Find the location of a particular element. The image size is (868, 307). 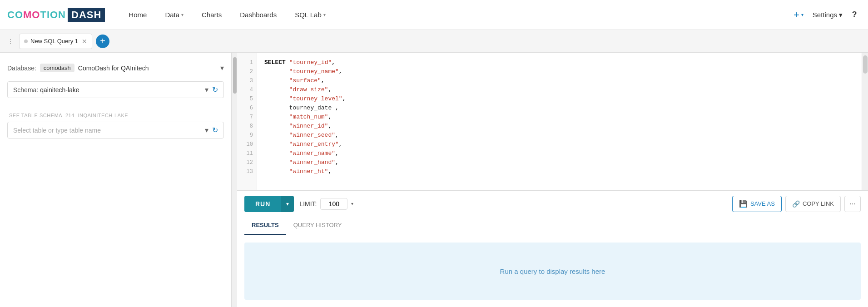

more-button: ··· is located at coordinates (853, 204).